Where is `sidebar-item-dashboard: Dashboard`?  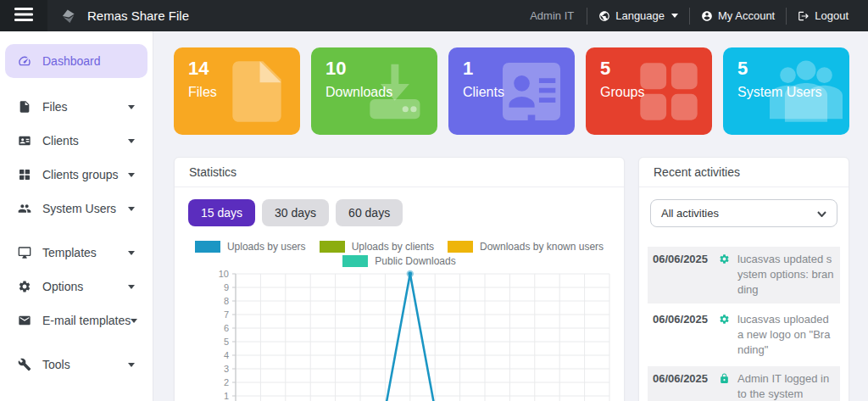
sidebar-item-dashboard: Dashboard is located at coordinates (76, 61).